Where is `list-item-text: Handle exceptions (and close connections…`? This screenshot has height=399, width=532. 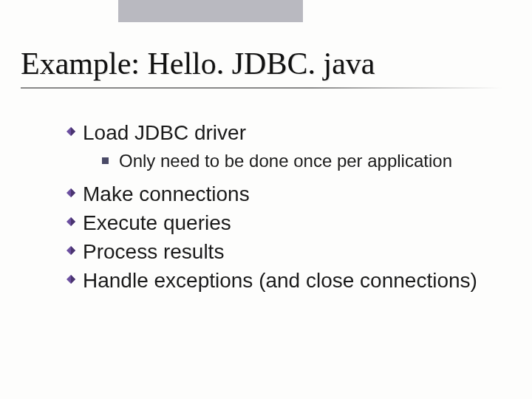
list-item-text: Handle exceptions (and close connections… is located at coordinates (289, 281).